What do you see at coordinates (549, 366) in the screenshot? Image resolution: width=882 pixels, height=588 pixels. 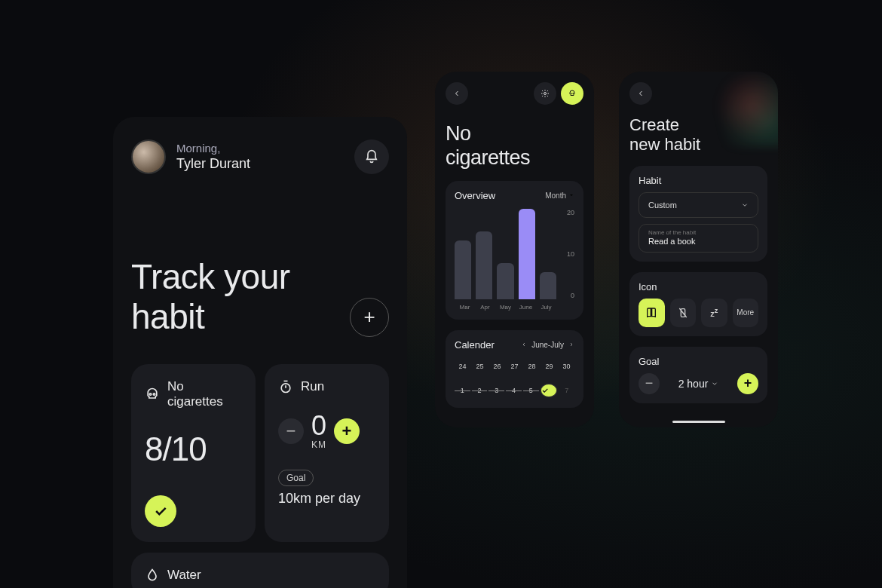 I see `calendar-day: 29` at bounding box center [549, 366].